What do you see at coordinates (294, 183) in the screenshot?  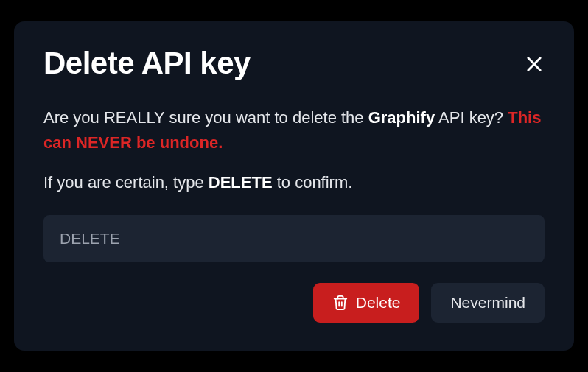 I see `confirm-prompt: If you are certain, type DELETE to confi…` at bounding box center [294, 183].